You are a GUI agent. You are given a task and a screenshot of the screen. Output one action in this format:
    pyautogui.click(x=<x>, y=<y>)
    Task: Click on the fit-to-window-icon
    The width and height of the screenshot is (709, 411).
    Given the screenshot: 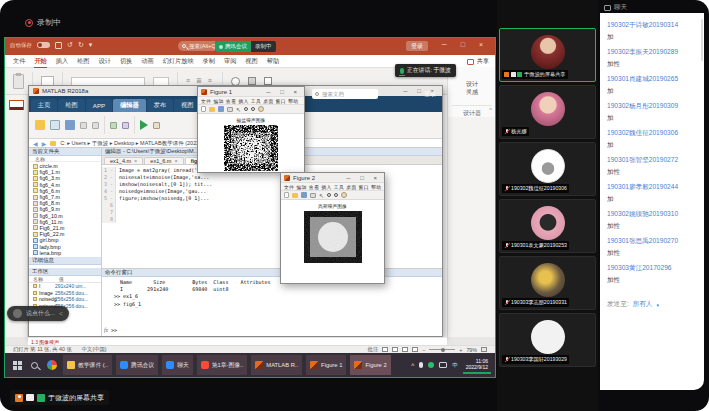 What is the action you would take?
    pyautogui.click(x=484, y=350)
    